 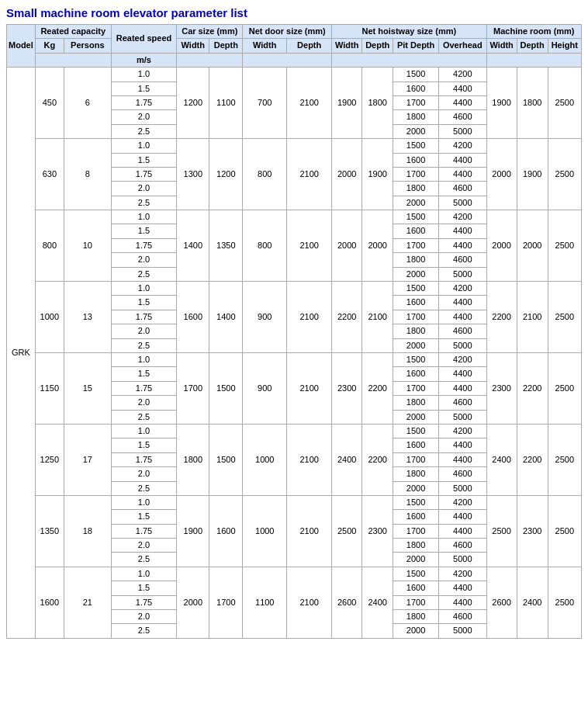 I want to click on oh-3-1: 4400, so click(x=463, y=303).